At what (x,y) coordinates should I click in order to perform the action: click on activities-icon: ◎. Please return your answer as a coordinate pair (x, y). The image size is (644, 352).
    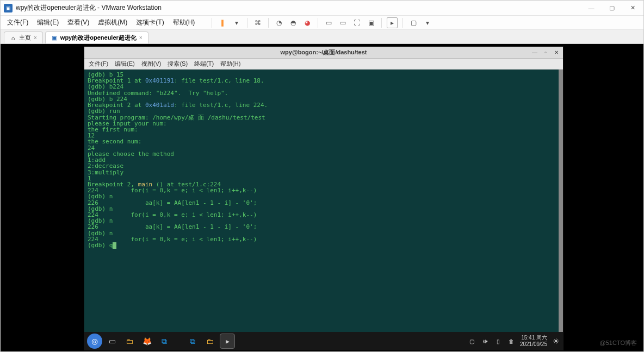
    Looking at the image, I should click on (95, 341).